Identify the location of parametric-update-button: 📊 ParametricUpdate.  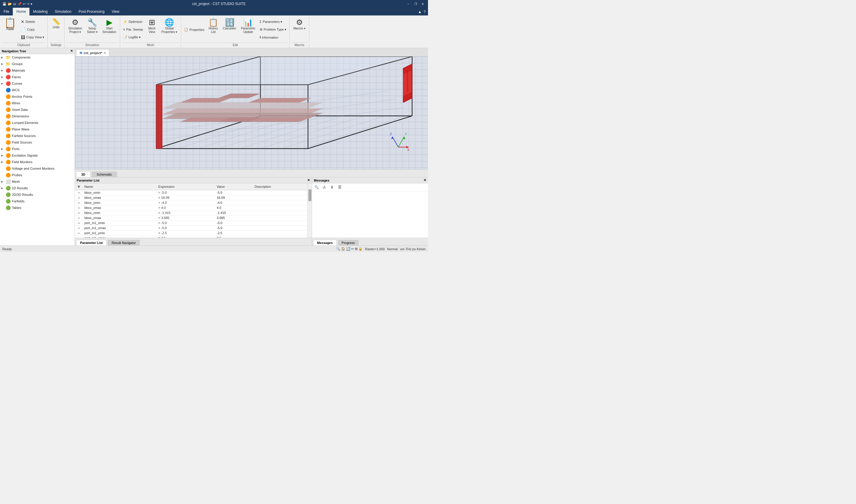
(248, 26).